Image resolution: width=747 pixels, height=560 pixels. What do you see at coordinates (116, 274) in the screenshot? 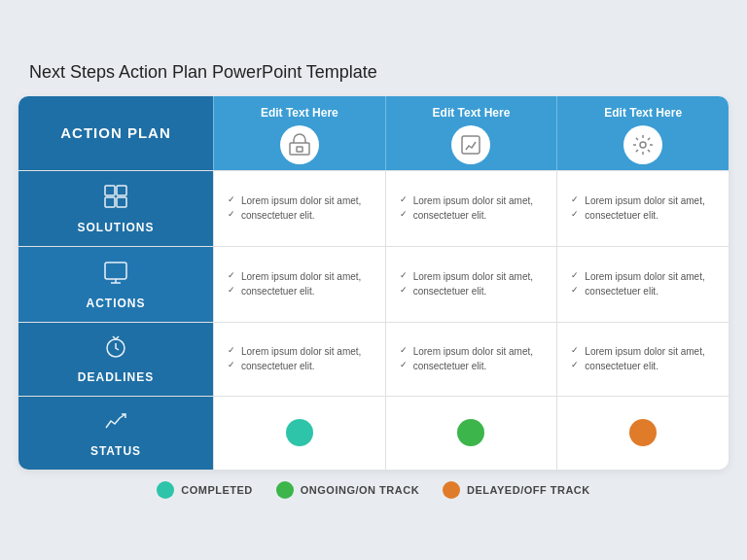
I see `actions-icon` at bounding box center [116, 274].